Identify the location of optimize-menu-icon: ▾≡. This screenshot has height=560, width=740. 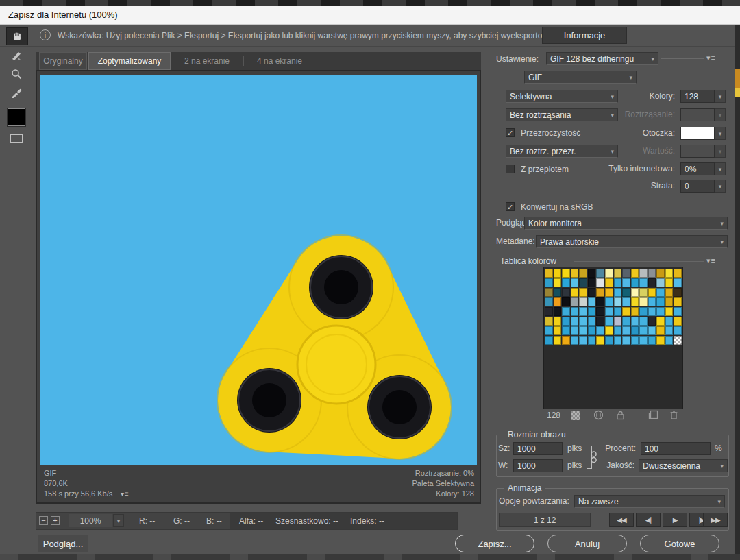
(711, 58).